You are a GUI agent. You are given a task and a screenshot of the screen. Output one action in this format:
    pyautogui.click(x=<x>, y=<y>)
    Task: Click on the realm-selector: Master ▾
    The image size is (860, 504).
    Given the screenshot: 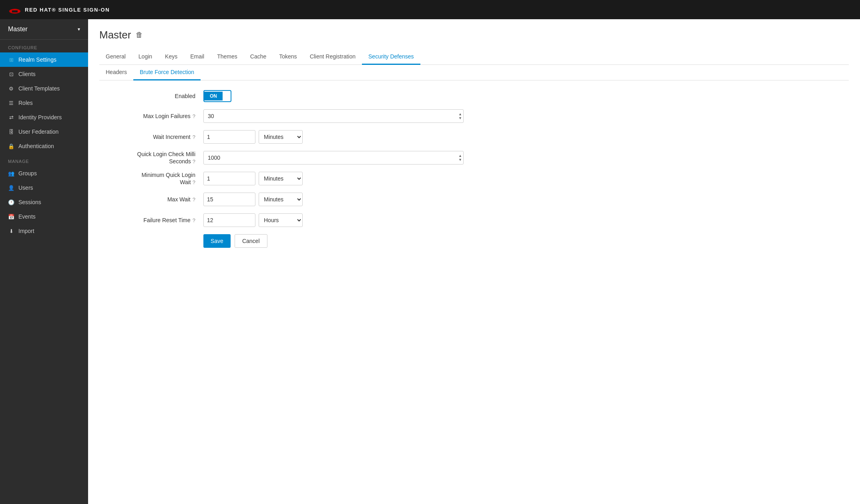 What is the action you would take?
    pyautogui.click(x=44, y=30)
    